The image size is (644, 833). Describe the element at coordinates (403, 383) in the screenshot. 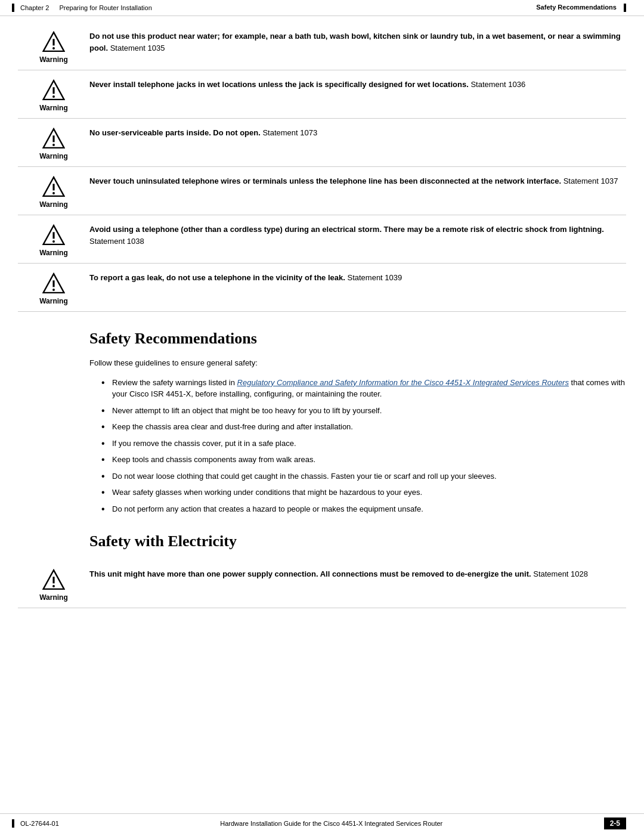

I see `safety-link: Regulatory Compliance and Safety Informa…` at that location.